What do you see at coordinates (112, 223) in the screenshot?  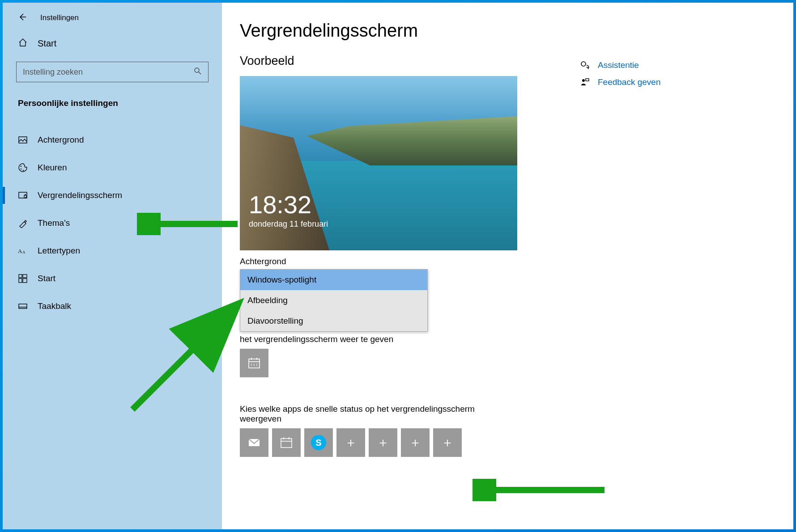 I see `nav-item-themas: Thema's` at bounding box center [112, 223].